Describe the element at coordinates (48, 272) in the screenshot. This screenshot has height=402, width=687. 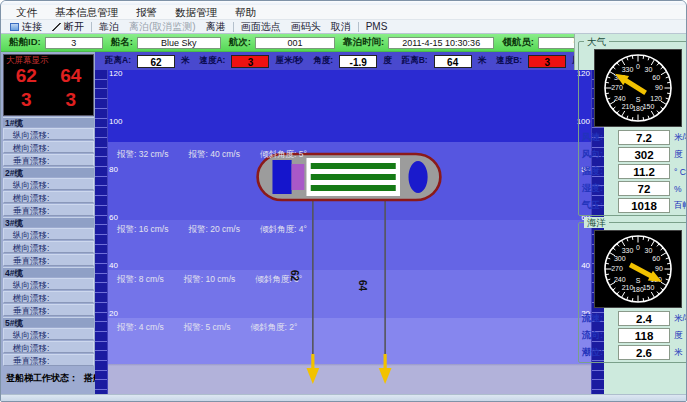
I see `cable-group-header-4: 4#缆` at that location.